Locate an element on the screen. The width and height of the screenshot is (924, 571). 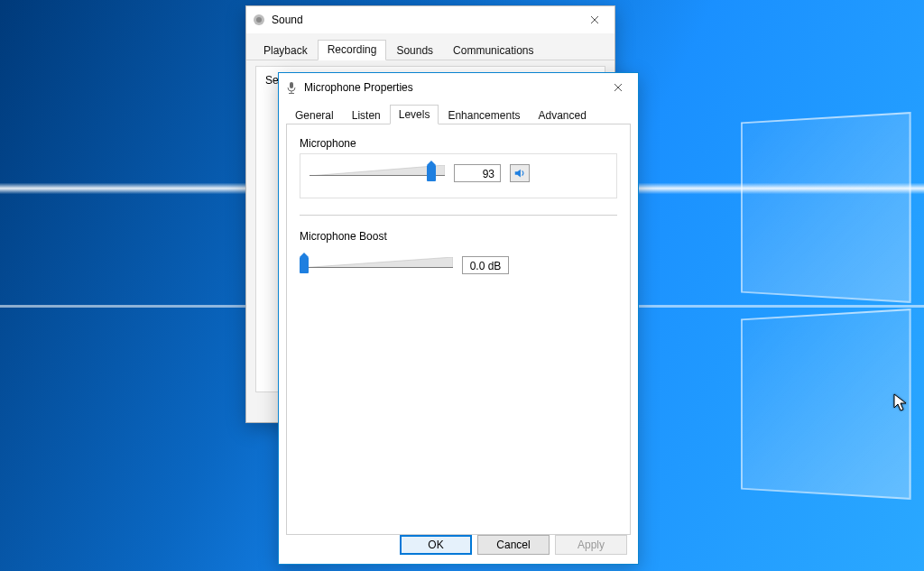
microphone-slider-thumb is located at coordinates (431, 173).